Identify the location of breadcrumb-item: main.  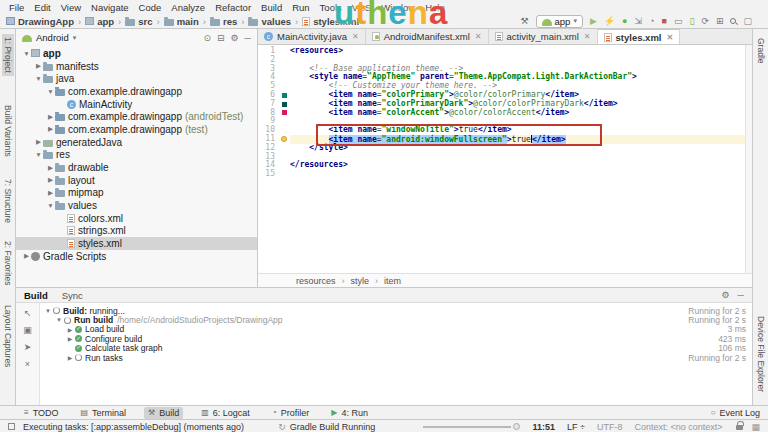
(182, 22).